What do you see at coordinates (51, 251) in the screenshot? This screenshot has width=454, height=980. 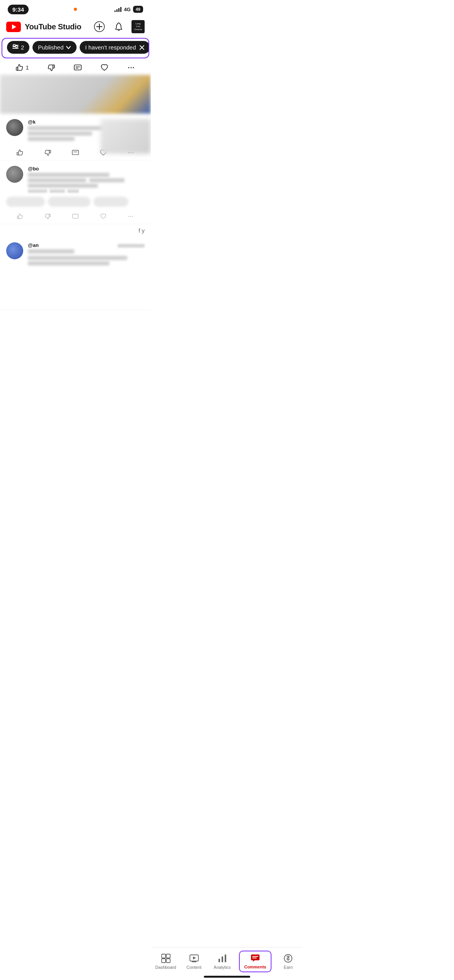 I see `comment-text-row-3a` at bounding box center [51, 251].